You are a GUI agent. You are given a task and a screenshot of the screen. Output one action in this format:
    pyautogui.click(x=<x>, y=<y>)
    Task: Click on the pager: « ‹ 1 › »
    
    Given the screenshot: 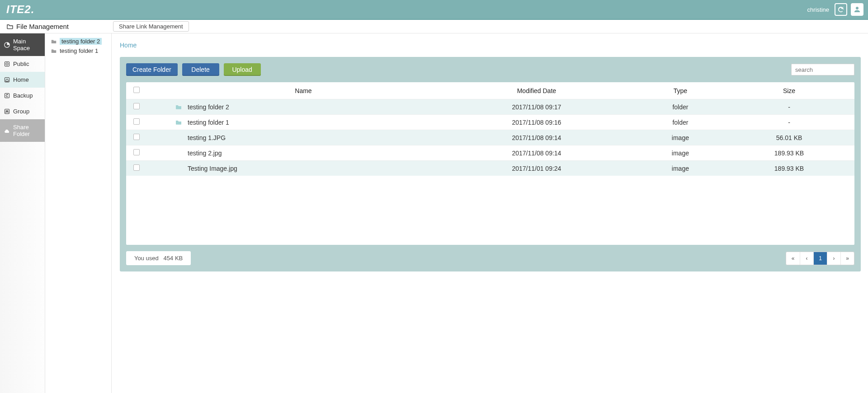 What is the action you would take?
    pyautogui.click(x=820, y=258)
    